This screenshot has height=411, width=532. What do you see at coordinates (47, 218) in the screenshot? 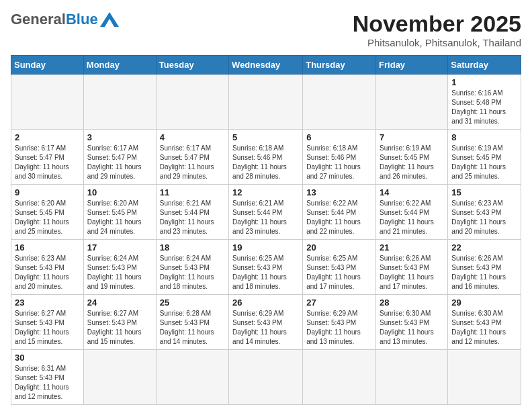
I see `day-info: Sunrise: 6:20 AMSunset: 5:45 PMDaylight:…` at bounding box center [47, 218].